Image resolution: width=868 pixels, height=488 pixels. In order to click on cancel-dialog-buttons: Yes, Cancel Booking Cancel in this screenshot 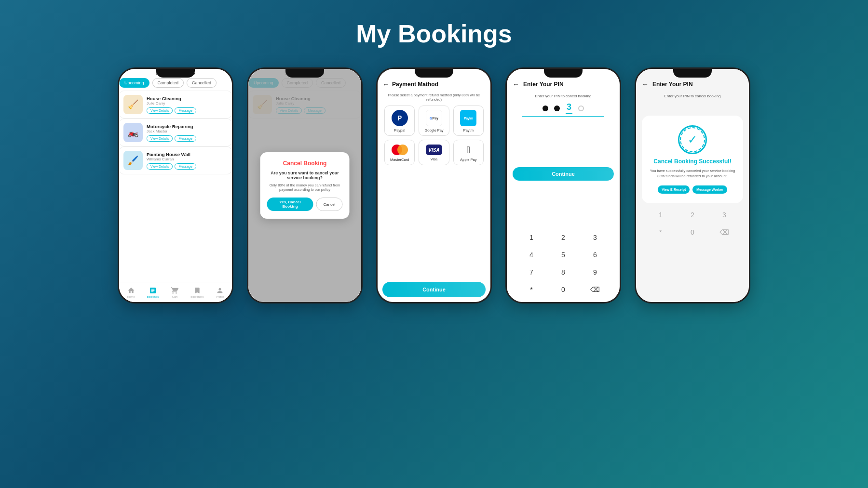, I will do `click(305, 204)`.